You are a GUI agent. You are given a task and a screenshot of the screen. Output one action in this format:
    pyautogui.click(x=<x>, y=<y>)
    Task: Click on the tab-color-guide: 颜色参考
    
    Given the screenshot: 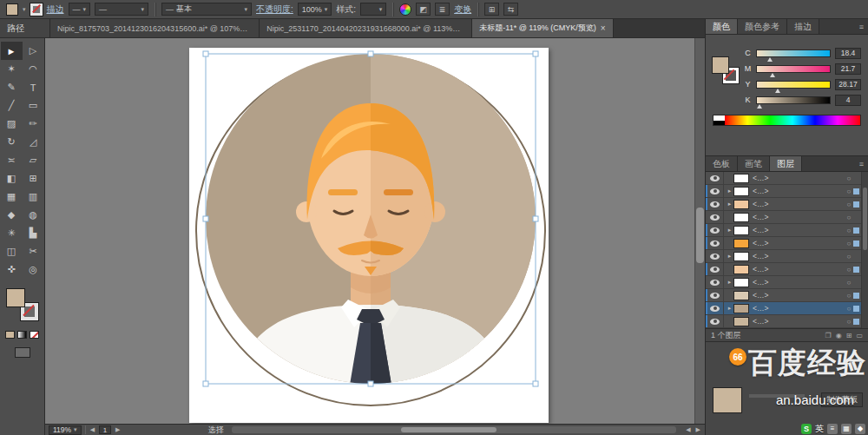 What is the action you would take?
    pyautogui.click(x=762, y=26)
    